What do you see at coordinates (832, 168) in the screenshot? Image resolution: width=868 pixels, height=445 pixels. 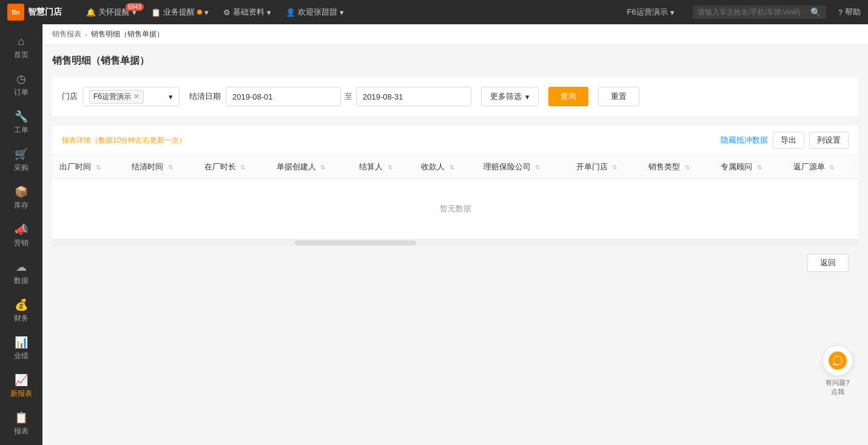 I see `sort-icon-return-source: ⇅` at bounding box center [832, 168].